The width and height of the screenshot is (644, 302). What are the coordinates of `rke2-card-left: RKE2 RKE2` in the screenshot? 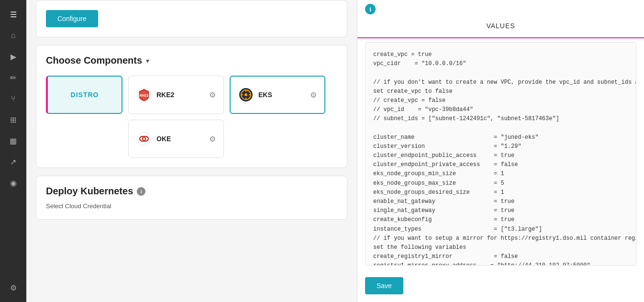 It's located at (155, 95).